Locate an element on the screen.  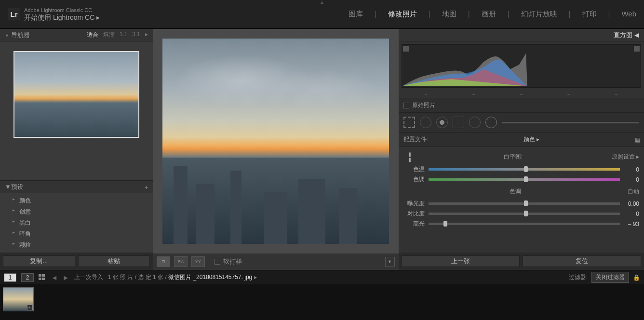
tint-label: 色调 is located at coordinates (414, 179).